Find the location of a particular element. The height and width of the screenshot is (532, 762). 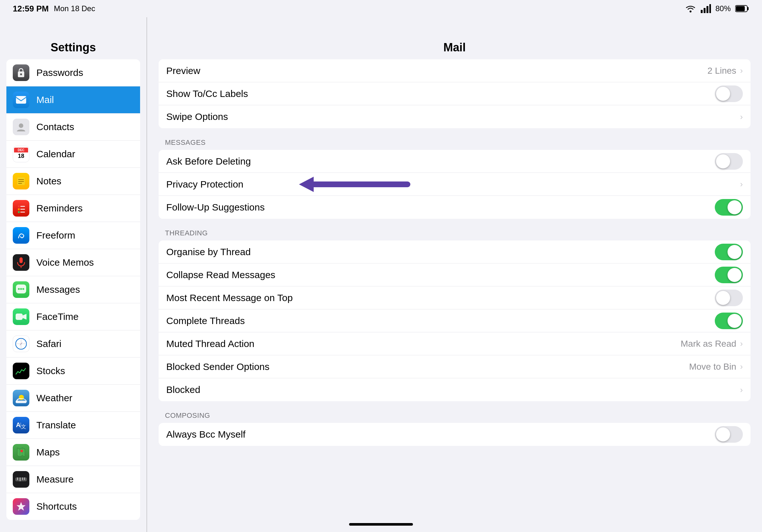

sidebar-title: Settings is located at coordinates (73, 47).